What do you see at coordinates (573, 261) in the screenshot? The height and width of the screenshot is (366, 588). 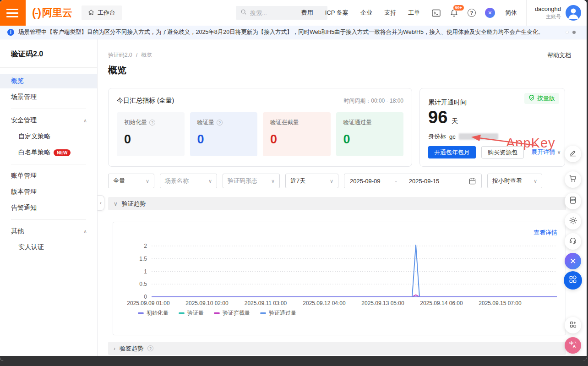 I see `ai-assistant-fab: ✕` at bounding box center [573, 261].